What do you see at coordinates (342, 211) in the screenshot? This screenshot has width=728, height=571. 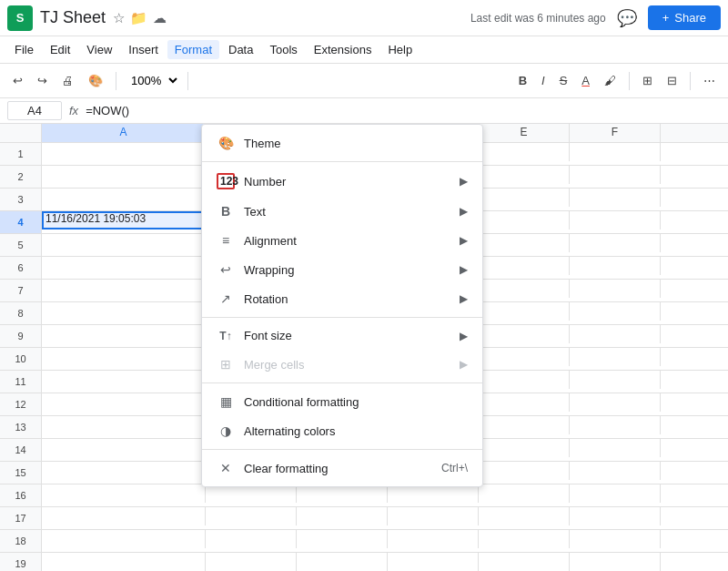 I see `menu-item-text: B Text ▶` at bounding box center [342, 211].